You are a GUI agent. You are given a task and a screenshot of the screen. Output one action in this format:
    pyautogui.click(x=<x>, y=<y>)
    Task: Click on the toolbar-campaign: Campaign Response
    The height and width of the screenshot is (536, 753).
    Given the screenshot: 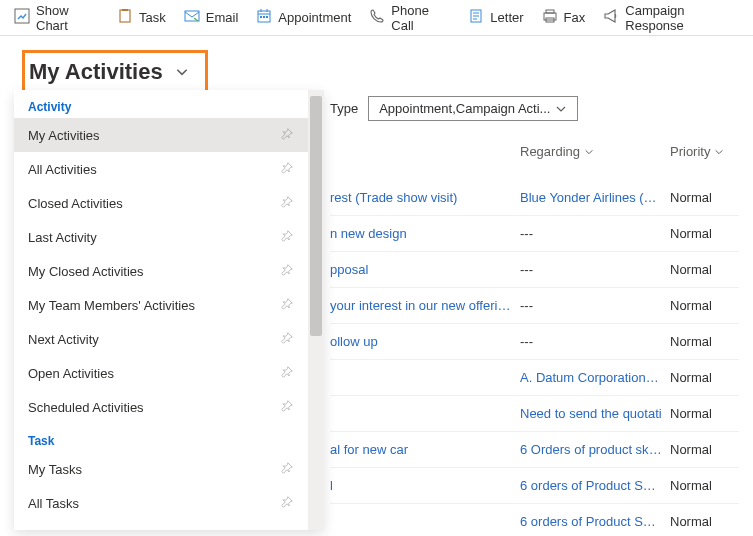 What is the action you would take?
    pyautogui.click(x=671, y=18)
    